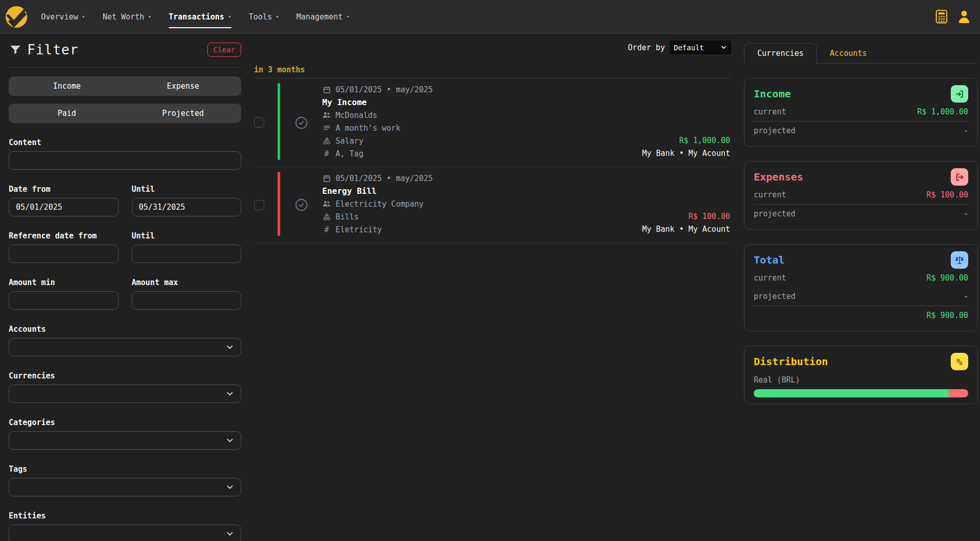 This screenshot has width=980, height=541. I want to click on tags-hash-icon: #, so click(326, 154).